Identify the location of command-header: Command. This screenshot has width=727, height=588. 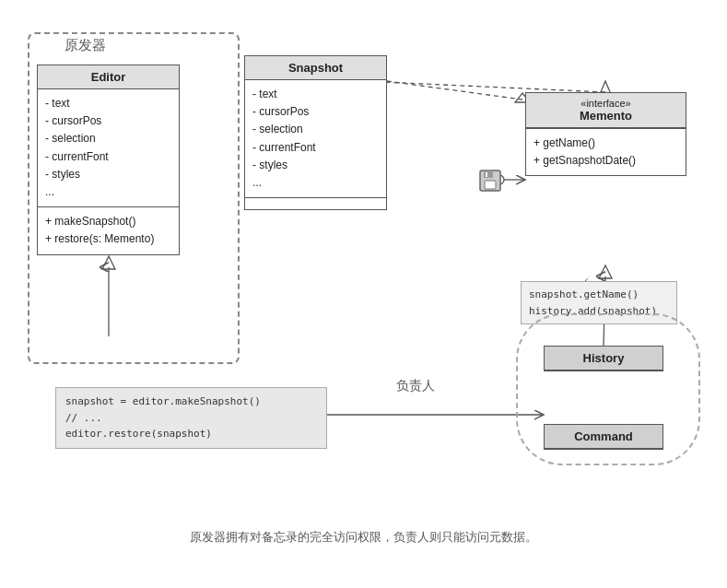
(604, 437).